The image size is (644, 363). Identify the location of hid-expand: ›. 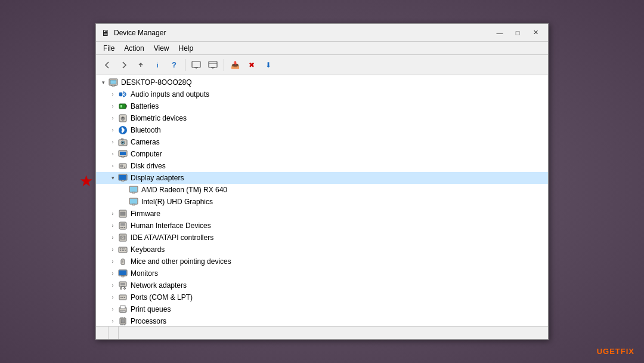
(113, 226).